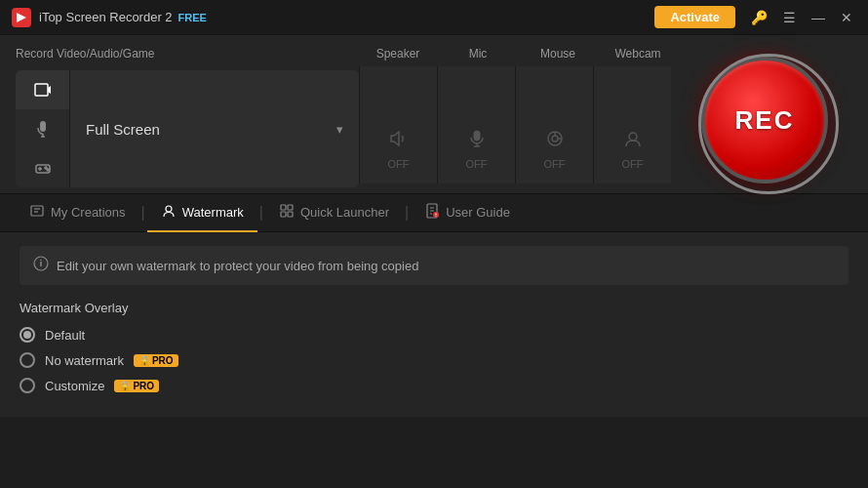 The image size is (868, 488). I want to click on info-icon, so click(41, 265).